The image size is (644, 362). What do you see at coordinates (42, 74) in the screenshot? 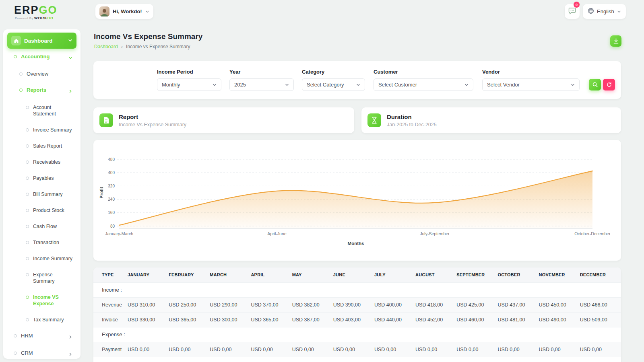
I see `sidebar-item-overview: Overview` at bounding box center [42, 74].